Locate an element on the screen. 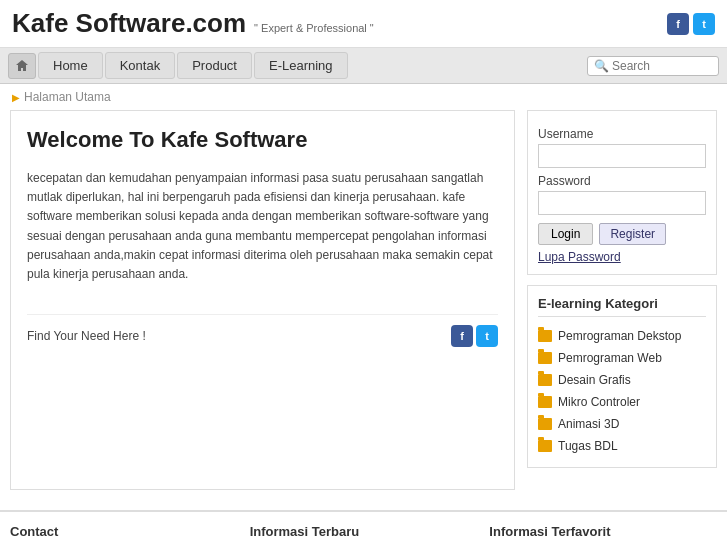  navbar: Home Kontak Product E-Learning 🔍 is located at coordinates (364, 66).